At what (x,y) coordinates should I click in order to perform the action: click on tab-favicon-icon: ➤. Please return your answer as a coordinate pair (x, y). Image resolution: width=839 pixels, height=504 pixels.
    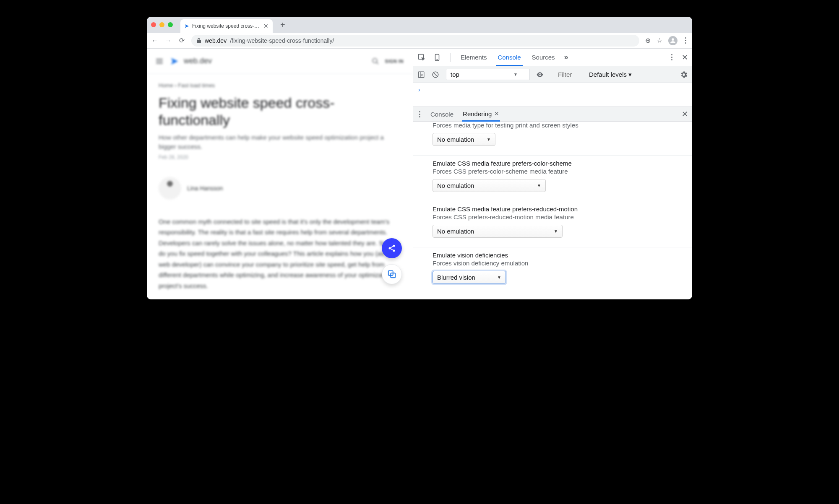
    Looking at the image, I should click on (187, 26).